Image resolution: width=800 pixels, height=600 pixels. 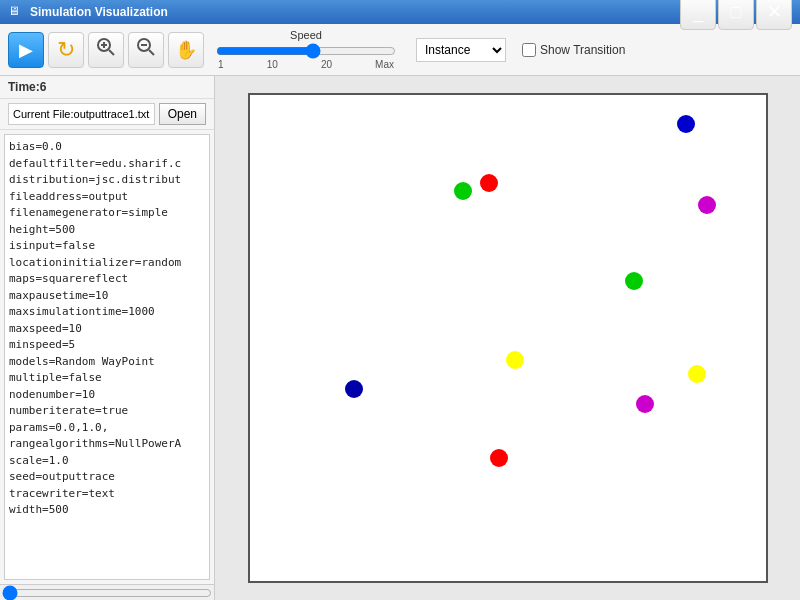 I want to click on pan-button: ✋, so click(x=186, y=50).